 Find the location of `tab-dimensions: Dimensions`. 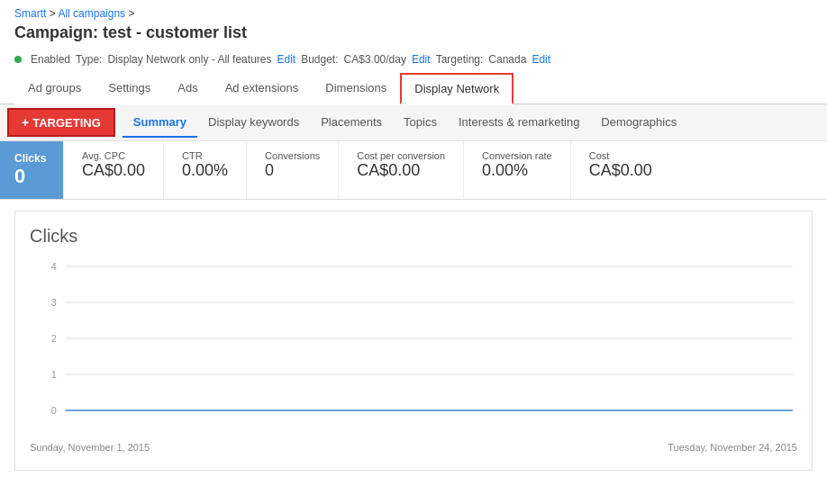

tab-dimensions: Dimensions is located at coordinates (356, 88).